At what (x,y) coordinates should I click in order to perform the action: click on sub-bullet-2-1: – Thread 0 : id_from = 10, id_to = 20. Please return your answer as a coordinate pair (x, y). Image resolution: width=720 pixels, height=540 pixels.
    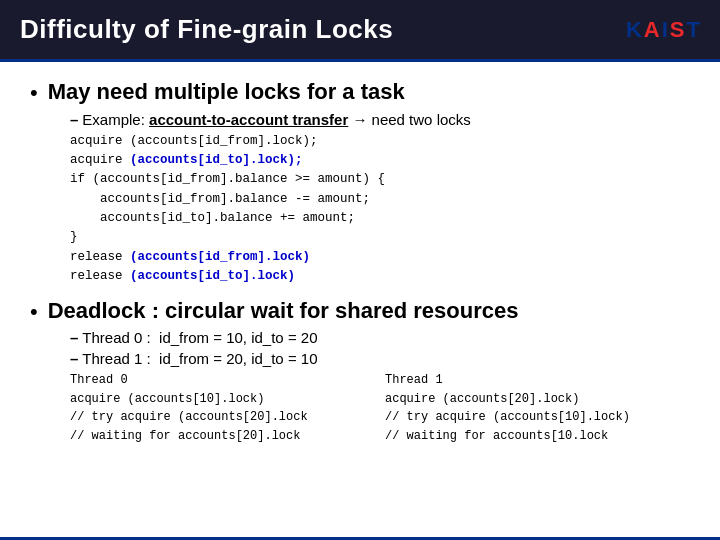
    Looking at the image, I should click on (380, 338).